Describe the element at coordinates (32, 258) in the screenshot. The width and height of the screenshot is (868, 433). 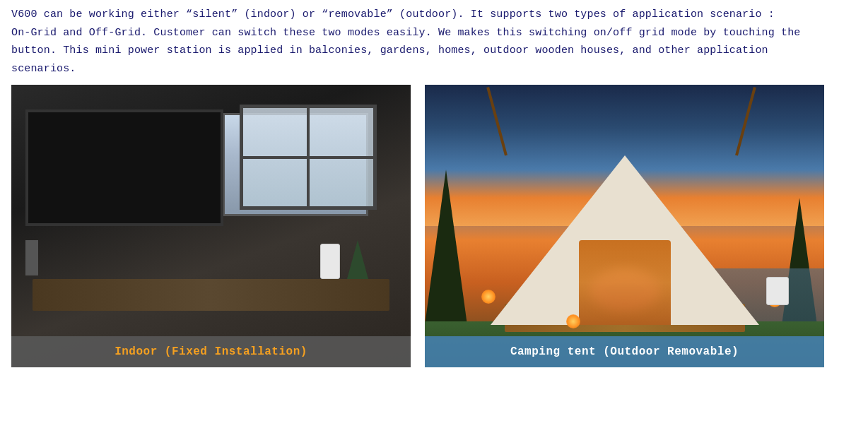
I see `floor-lamp-graphic` at that location.